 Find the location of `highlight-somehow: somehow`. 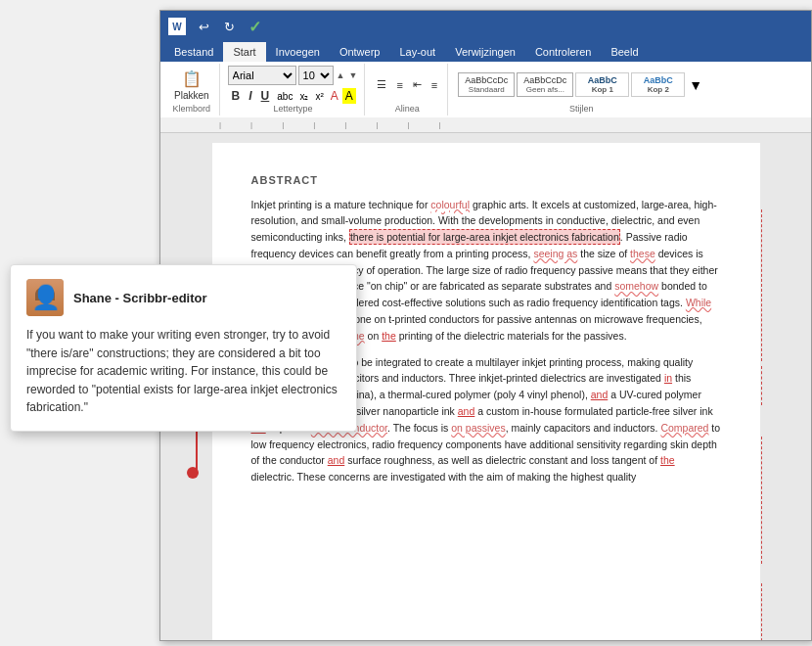

highlight-somehow: somehow is located at coordinates (636, 286).